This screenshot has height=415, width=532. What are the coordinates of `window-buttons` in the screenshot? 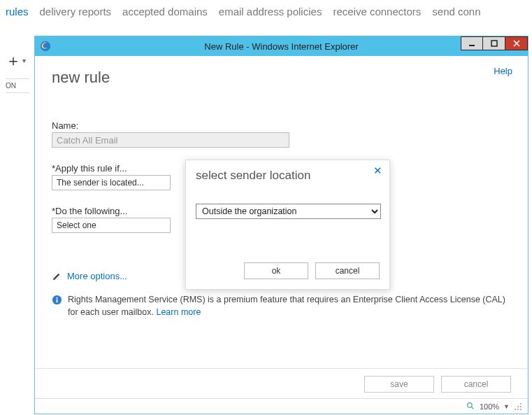 It's located at (494, 43).